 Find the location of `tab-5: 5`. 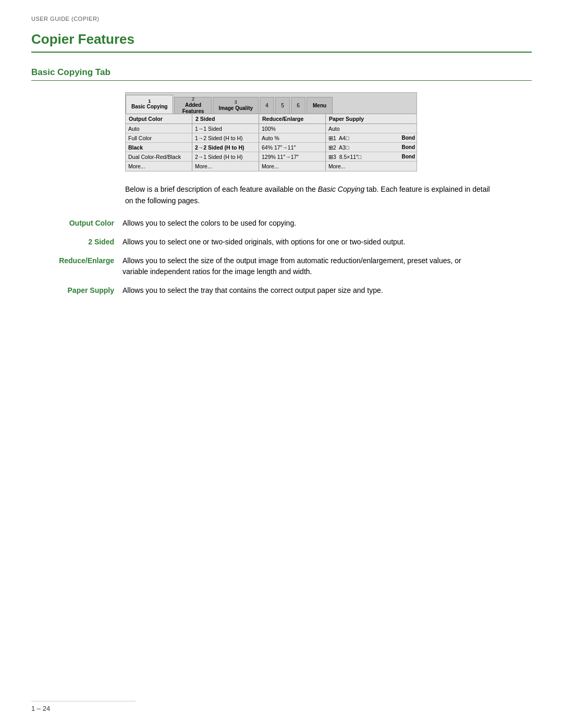

tab-5: 5 is located at coordinates (283, 105).